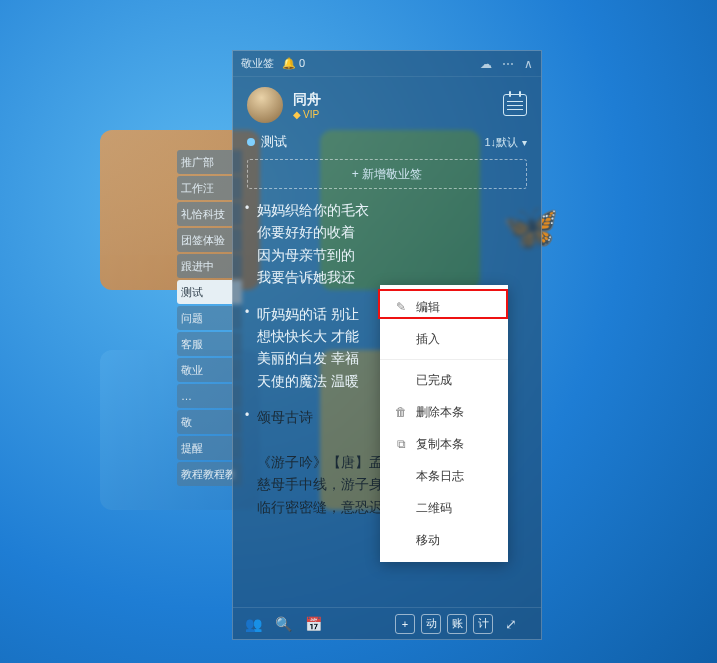 The height and width of the screenshot is (663, 717). Describe the element at coordinates (307, 114) in the screenshot. I see `vip-badge: VIP` at that location.